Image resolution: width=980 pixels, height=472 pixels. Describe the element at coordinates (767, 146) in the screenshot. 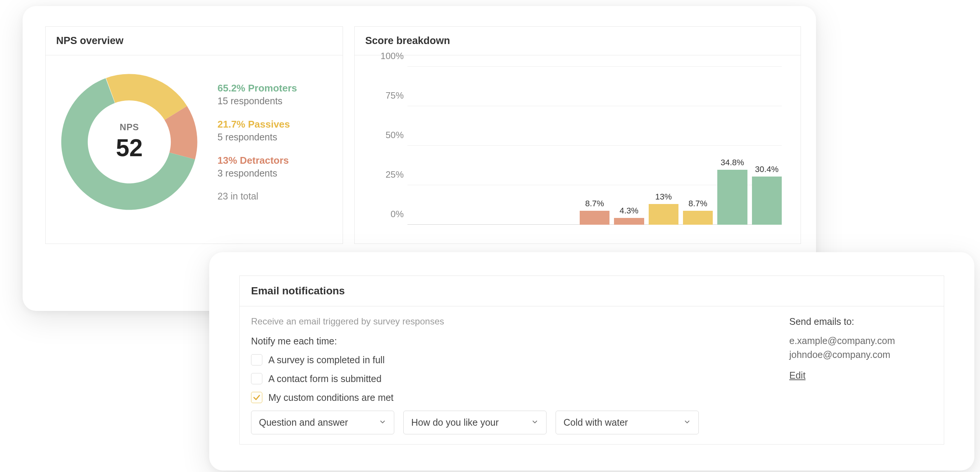

I see `bar-col-10: 30.4%` at that location.